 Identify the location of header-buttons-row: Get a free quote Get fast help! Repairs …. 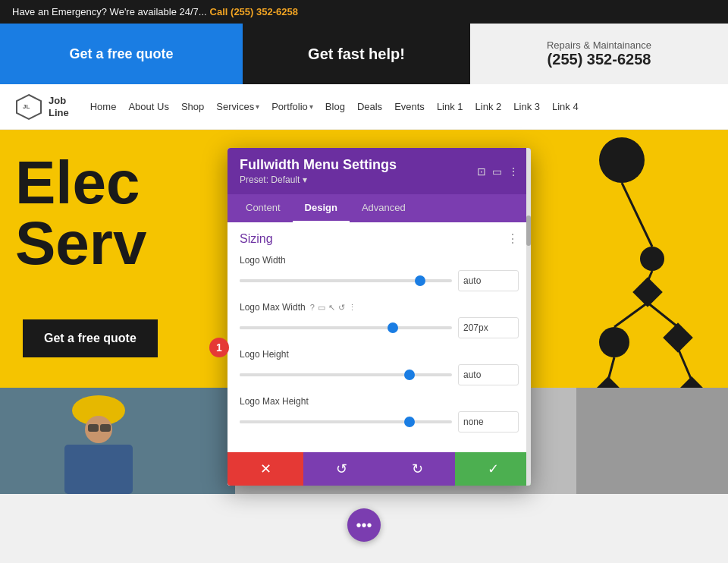
(364, 54).